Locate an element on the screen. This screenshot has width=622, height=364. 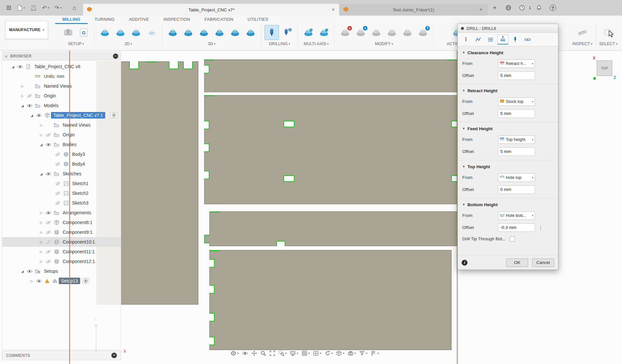
tree-row: Body3 is located at coordinates (62, 154).